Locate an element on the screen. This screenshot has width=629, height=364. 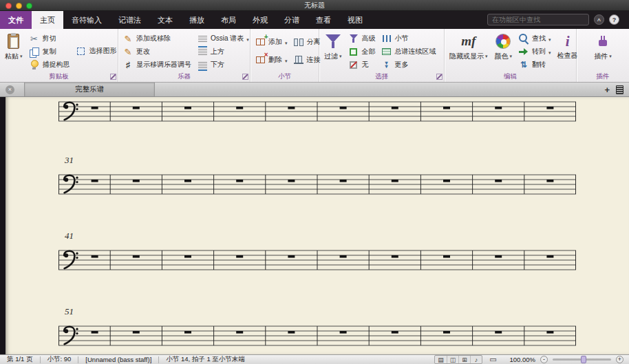
advanced-label: 高级 is located at coordinates (369, 39).